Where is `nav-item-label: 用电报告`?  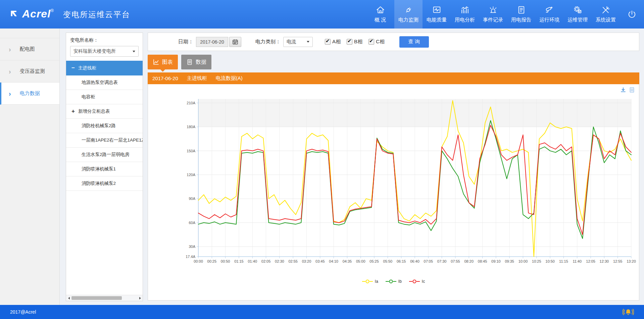
nav-item-label: 用电报告 is located at coordinates (521, 20).